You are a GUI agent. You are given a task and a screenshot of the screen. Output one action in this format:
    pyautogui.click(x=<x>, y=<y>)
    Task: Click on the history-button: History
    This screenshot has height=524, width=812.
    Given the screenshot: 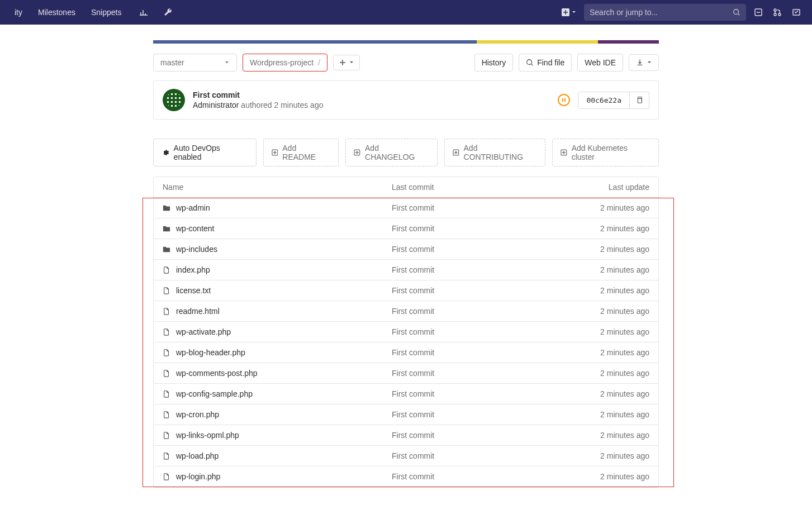 What is the action you would take?
    pyautogui.click(x=494, y=63)
    